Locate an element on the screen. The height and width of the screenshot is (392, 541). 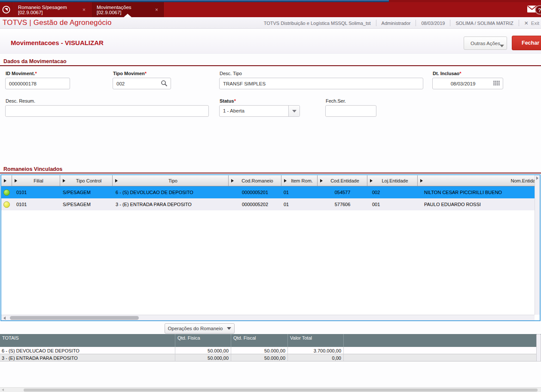
tipo-movimen-field is located at coordinates (142, 83).